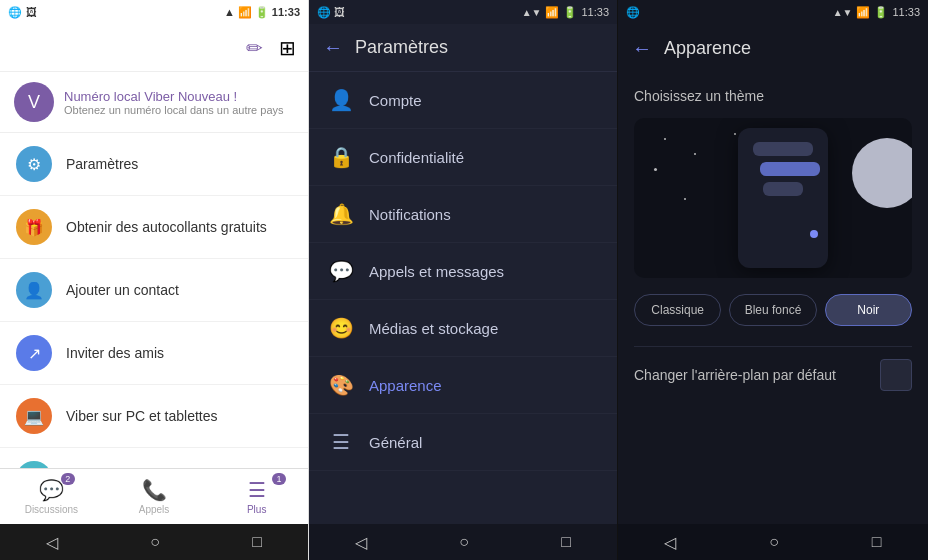  I want to click on theme-classique-btn: Classique, so click(678, 310).